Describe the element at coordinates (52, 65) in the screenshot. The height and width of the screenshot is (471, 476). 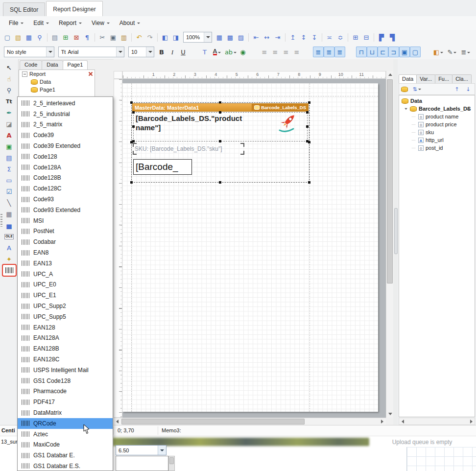
I see `page-tab: Data` at that location.